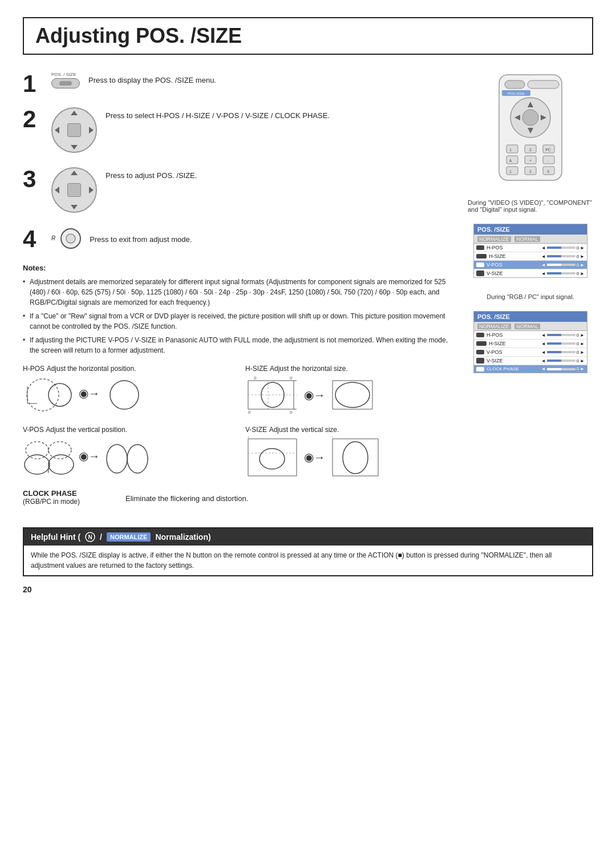  Describe the element at coordinates (563, 257) in the screenshot. I see `video-hsize-slider: ◄ 0 ►` at that location.